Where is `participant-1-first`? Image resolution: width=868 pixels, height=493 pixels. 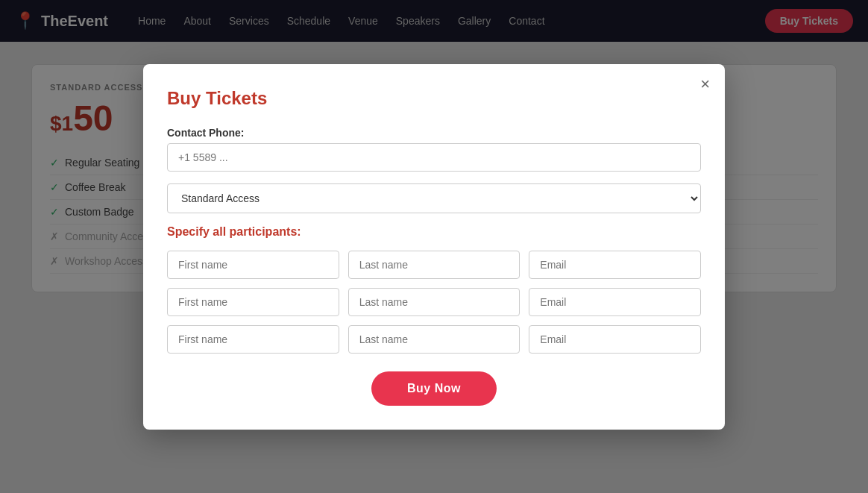
participant-1-first is located at coordinates (254, 265).